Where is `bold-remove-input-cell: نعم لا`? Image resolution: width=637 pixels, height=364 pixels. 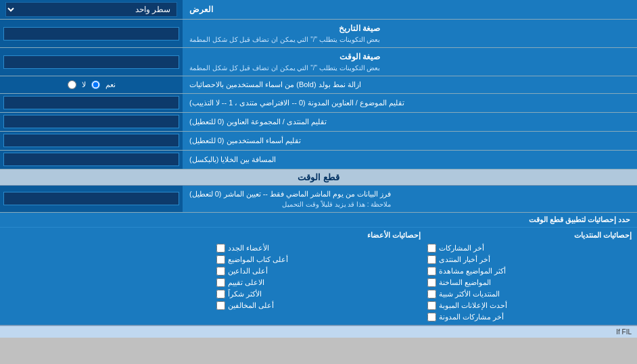
bold-remove-input-cell: نعم لا is located at coordinates (91, 85).